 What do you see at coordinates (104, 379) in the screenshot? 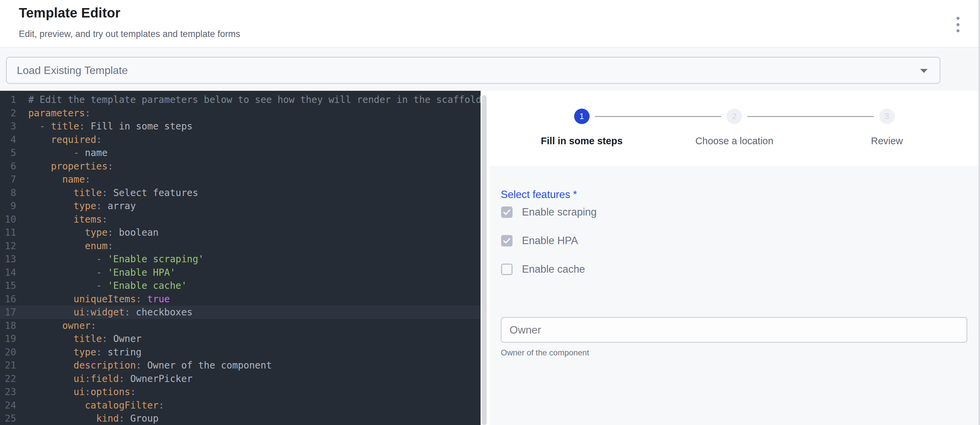
I see `code-text: ui:field: OwnerPicker` at bounding box center [104, 379].